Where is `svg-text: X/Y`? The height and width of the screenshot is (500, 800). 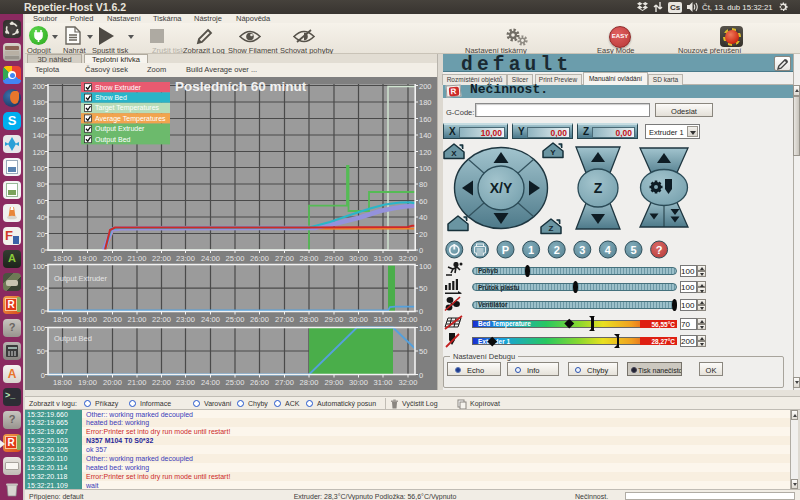 svg-text: X/Y is located at coordinates (502, 188).